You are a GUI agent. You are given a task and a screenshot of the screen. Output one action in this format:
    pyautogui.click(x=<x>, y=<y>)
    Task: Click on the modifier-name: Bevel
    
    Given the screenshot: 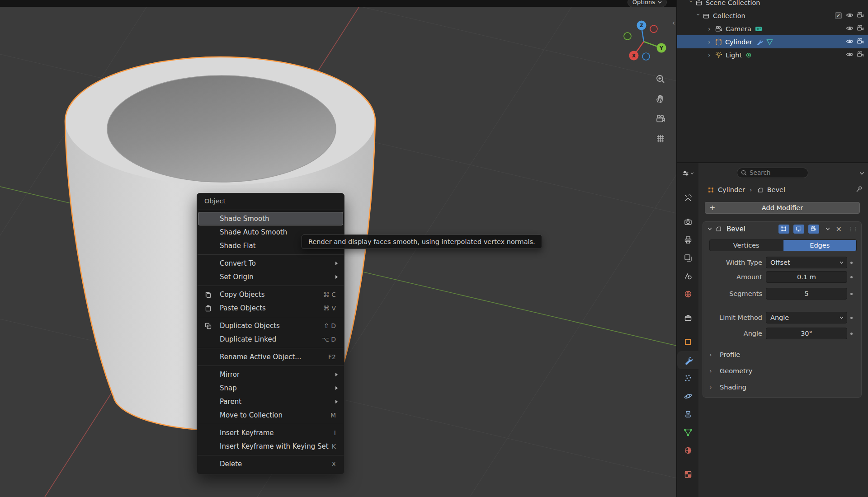 What is the action you would take?
    pyautogui.click(x=750, y=229)
    